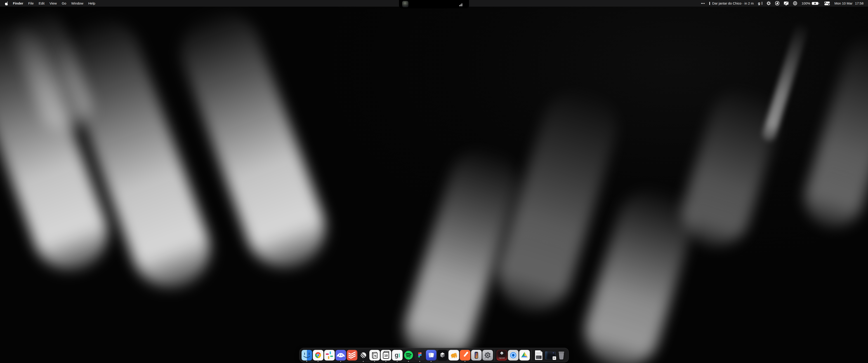 The width and height of the screenshot is (868, 363). Describe the element at coordinates (849, 3) in the screenshot. I see `menu-bar-clock: Mon 10 Mar 17:58` at that location.